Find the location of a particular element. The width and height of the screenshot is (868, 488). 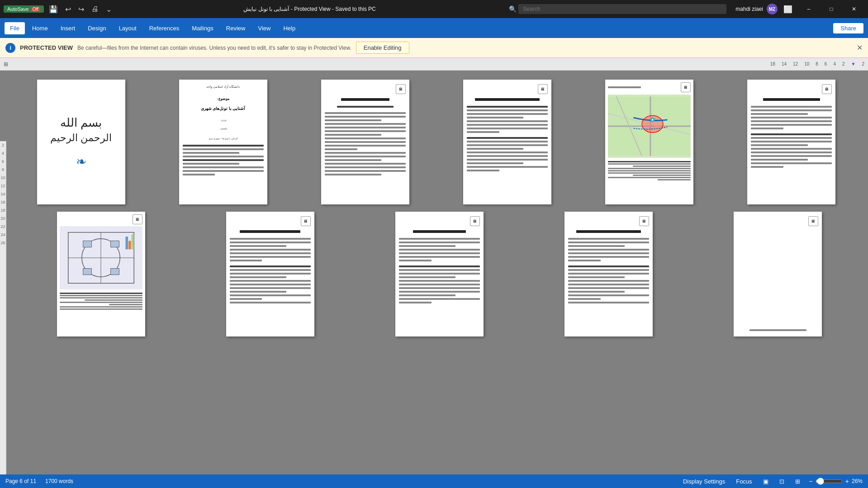

autosave-button: AutoSave Off is located at coordinates (24, 9).